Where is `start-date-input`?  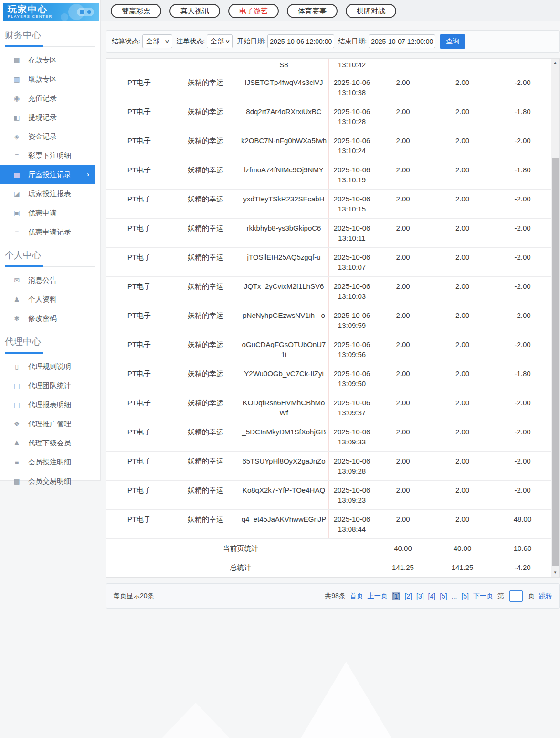 start-date-input is located at coordinates (301, 41).